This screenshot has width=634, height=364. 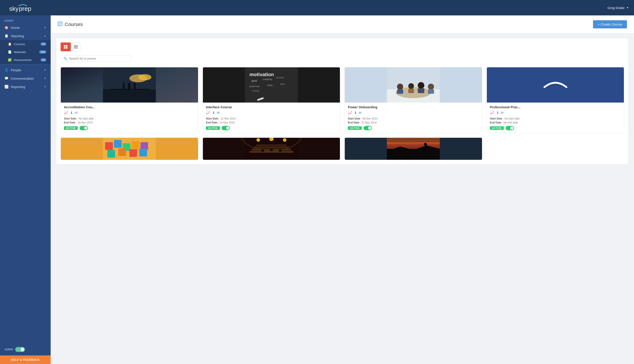 What do you see at coordinates (20, 60) in the screenshot?
I see `sidebar-assessments-left: ✅ Assessments` at bounding box center [20, 60].